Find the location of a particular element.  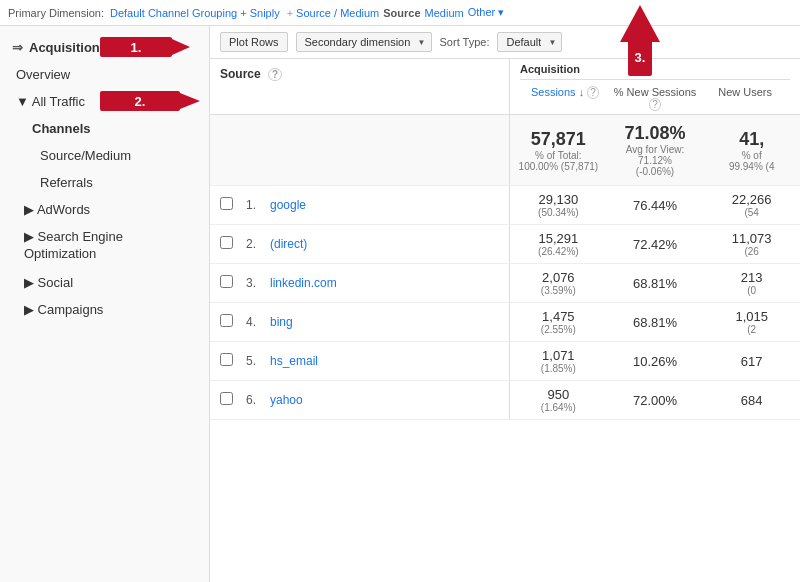

summary-sessions-sub1: % of Total: is located at coordinates (558, 156).